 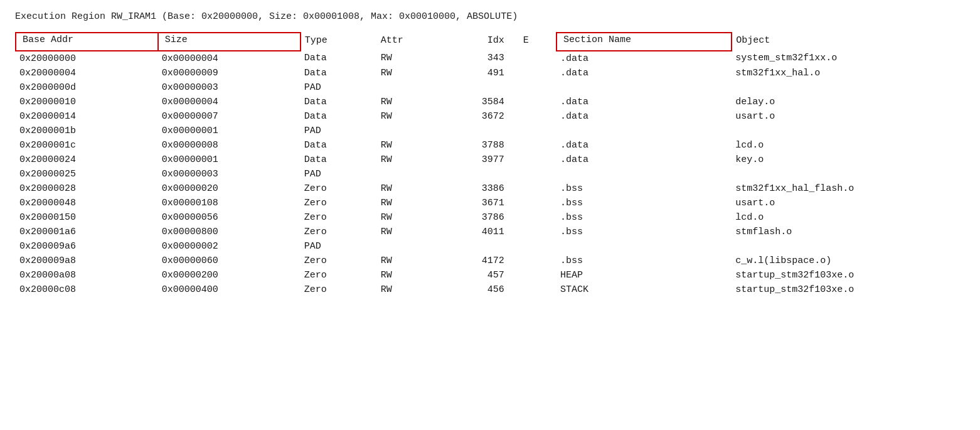 What do you see at coordinates (491, 217) in the screenshot?
I see `table-row: 0x200001500x00000056ZeroRW3786 .bsslcd.o` at bounding box center [491, 217].